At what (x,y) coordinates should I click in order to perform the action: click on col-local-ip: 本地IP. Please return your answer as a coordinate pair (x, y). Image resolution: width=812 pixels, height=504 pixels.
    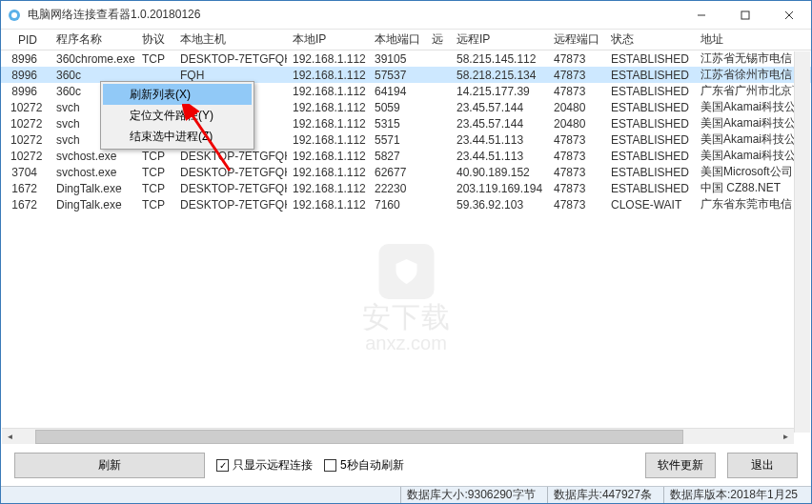
    Looking at the image, I should click on (328, 40).